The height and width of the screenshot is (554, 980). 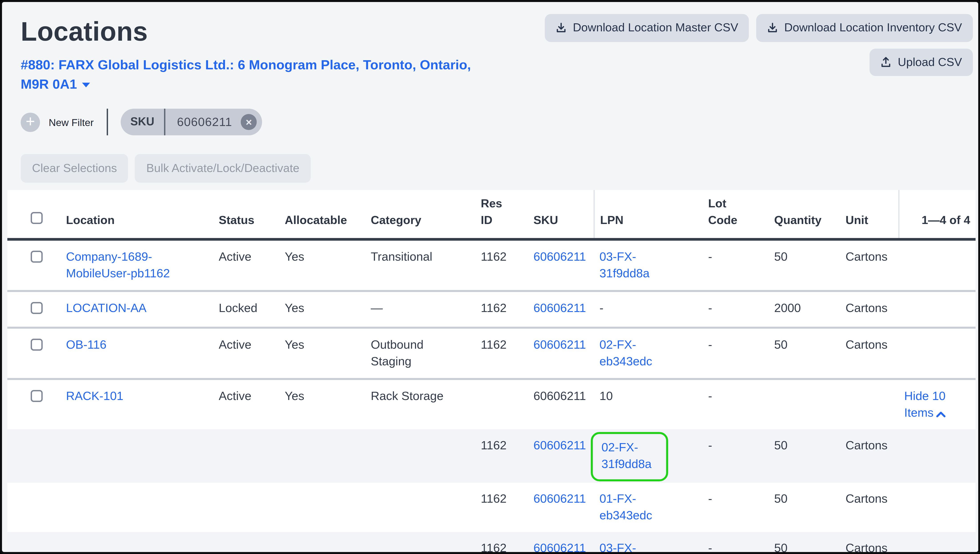 I want to click on location-link: RACK-101, so click(x=94, y=396).